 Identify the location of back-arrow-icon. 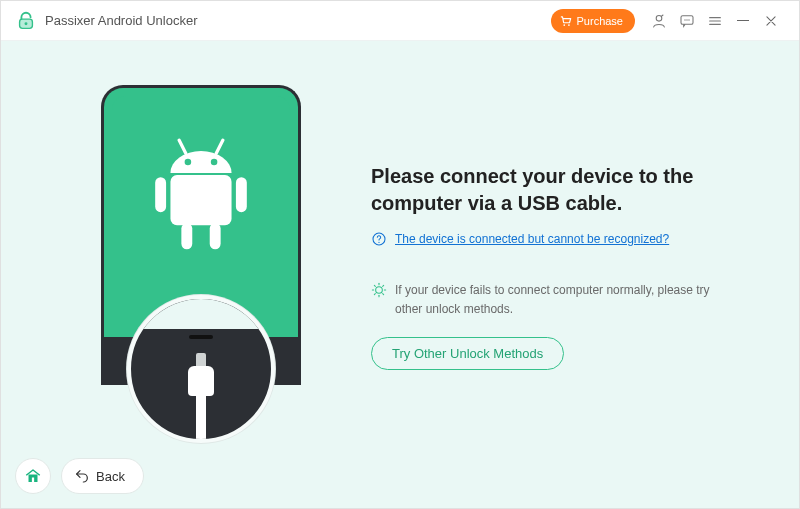
(82, 476).